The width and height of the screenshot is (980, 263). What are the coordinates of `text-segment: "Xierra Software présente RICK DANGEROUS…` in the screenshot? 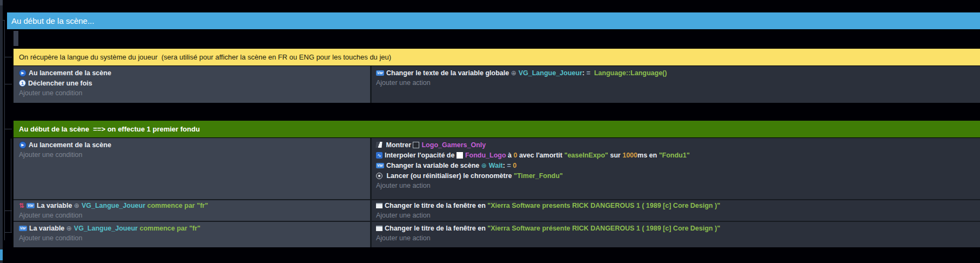 It's located at (604, 228).